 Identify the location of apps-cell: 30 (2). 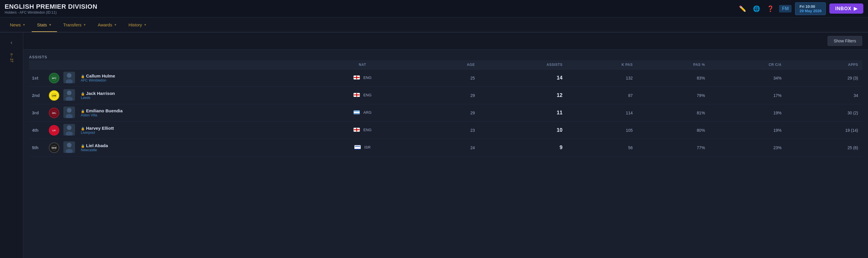
(824, 113).